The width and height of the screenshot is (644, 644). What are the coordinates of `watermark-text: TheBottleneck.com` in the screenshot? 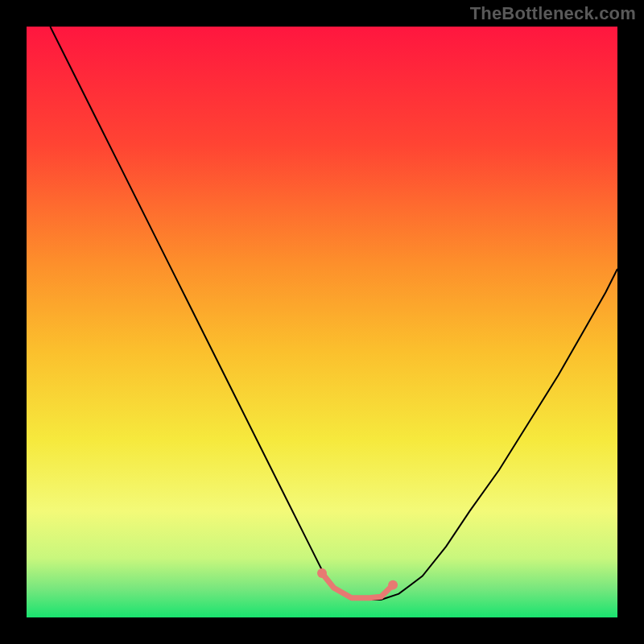 It's located at (553, 14).